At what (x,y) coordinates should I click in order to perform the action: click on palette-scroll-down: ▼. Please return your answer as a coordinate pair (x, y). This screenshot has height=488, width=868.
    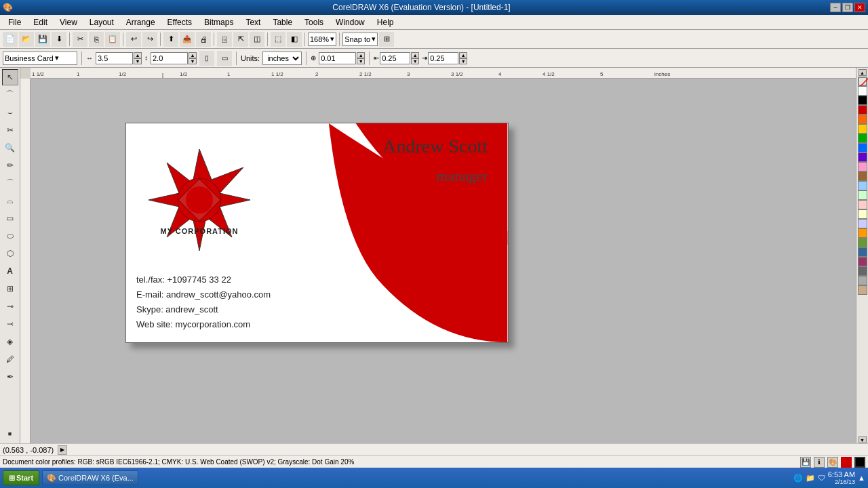
    Looking at the image, I should click on (863, 440).